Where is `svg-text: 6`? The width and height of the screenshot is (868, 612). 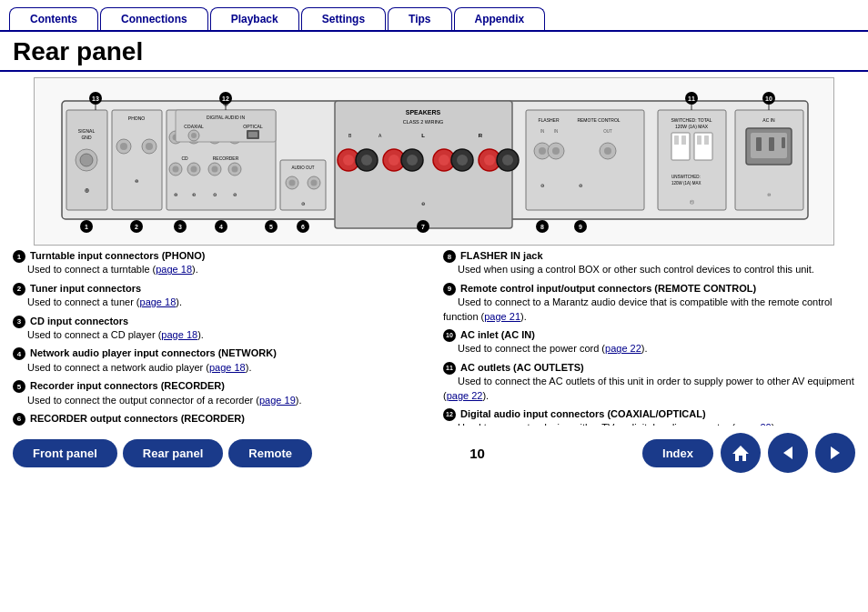
svg-text: 6 is located at coordinates (303, 227).